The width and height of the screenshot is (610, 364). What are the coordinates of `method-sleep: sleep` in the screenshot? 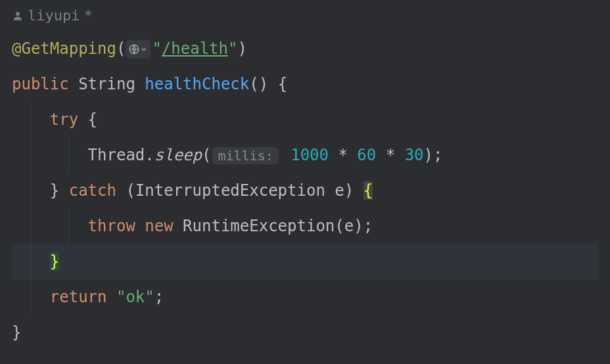 It's located at (178, 155).